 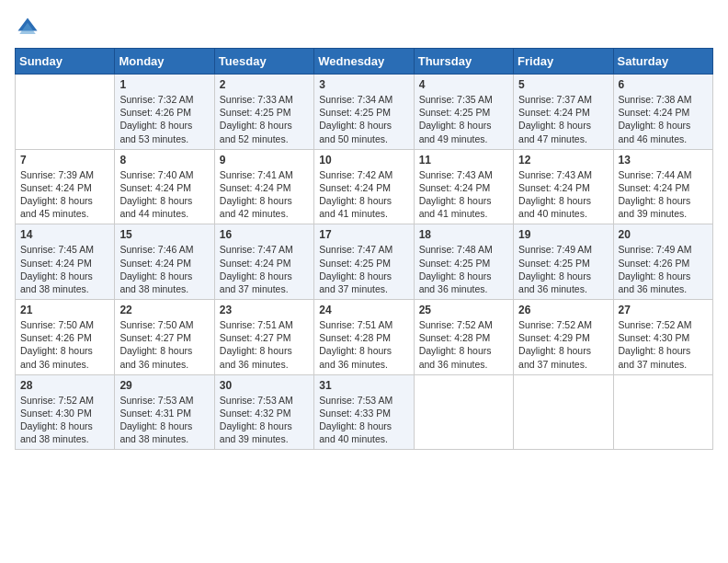 I want to click on sunset-text: Sunset: 4:31 PM, so click(x=155, y=413).